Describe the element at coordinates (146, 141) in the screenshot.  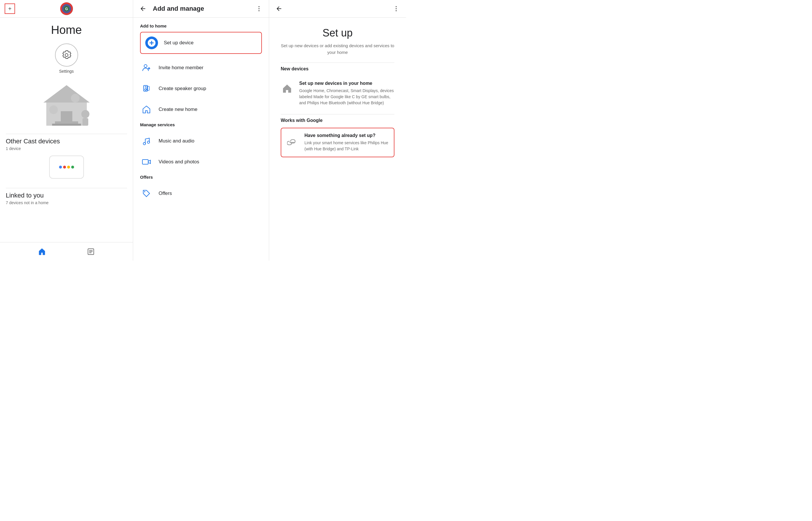
I see `music-audio-icon` at that location.